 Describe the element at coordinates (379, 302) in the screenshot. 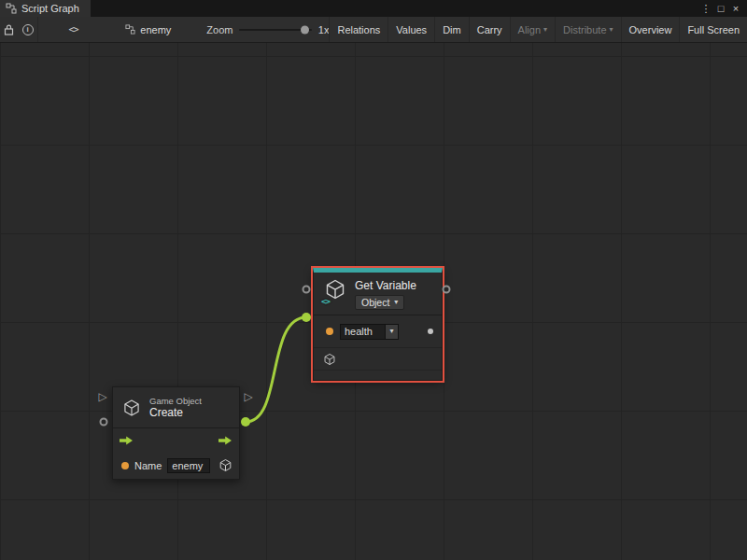

I see `variable-scope-dropdown: Object ▾` at that location.